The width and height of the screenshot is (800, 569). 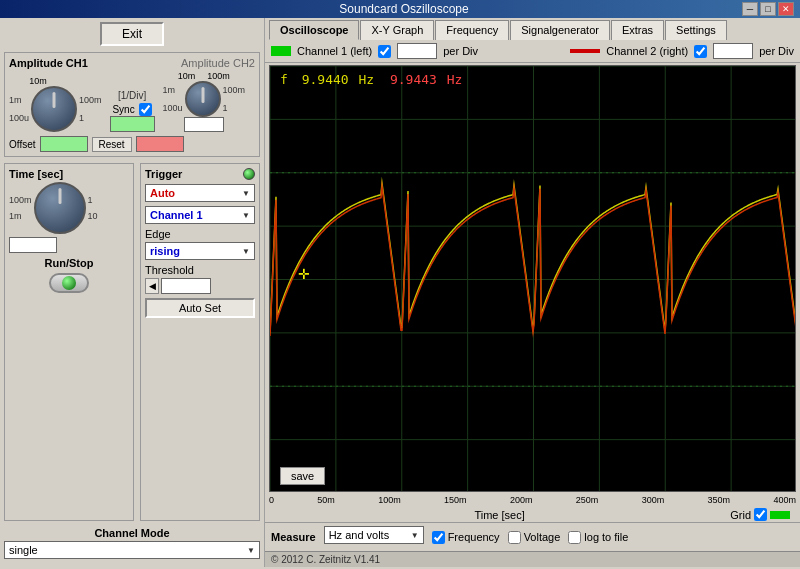 I want to click on voltage-check-row: Voltage, so click(x=534, y=538).